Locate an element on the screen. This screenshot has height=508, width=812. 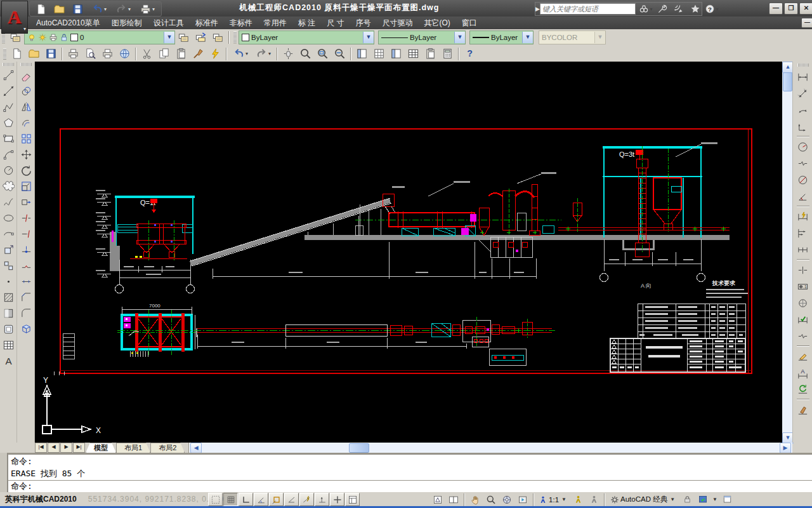
multiline-text-tool is located at coordinates (8, 361).